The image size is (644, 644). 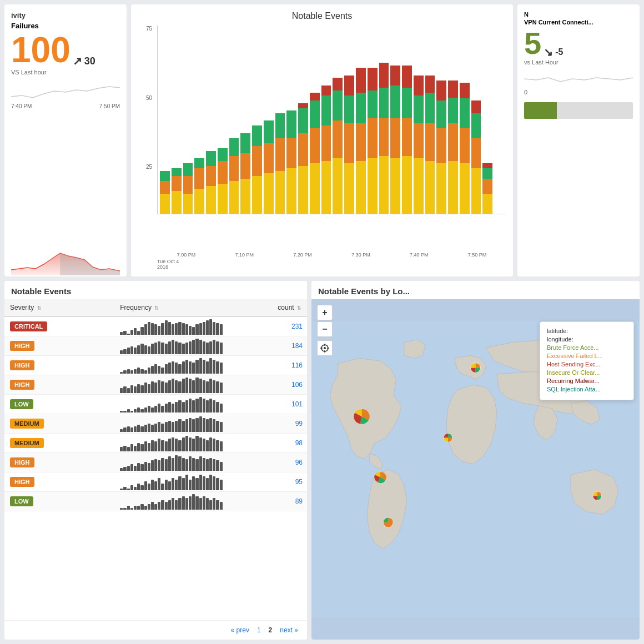 I want to click on sort-icon-frequency: ⇅, so click(x=157, y=308).